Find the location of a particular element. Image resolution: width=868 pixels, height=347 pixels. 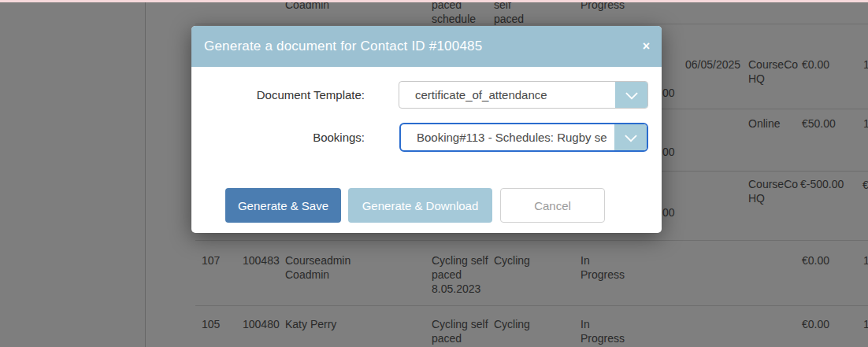

close-icon: × is located at coordinates (646, 46).